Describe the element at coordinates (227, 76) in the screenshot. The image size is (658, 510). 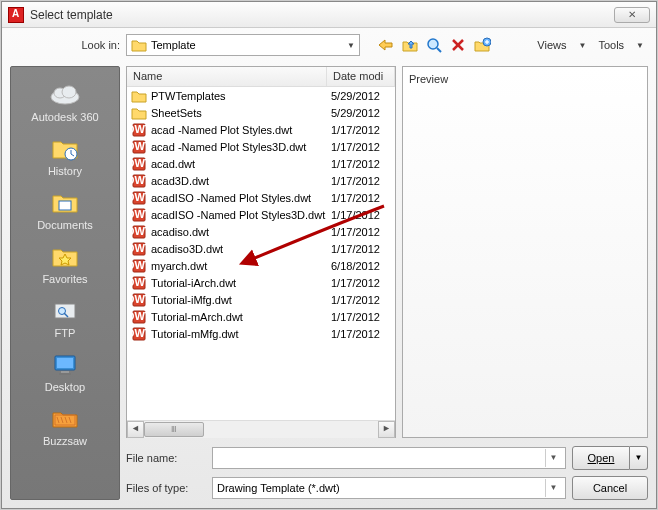
I see `col-name: Name` at that location.